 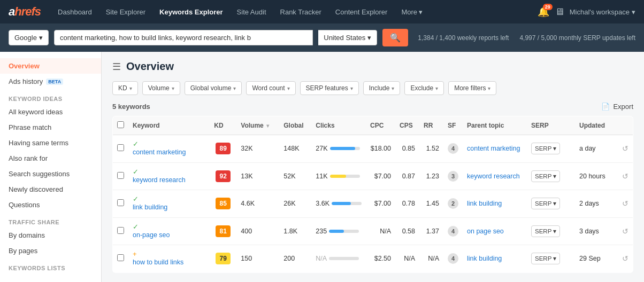 What do you see at coordinates (295, 204) in the screenshot?
I see `cell-global-2: 26K` at bounding box center [295, 204].